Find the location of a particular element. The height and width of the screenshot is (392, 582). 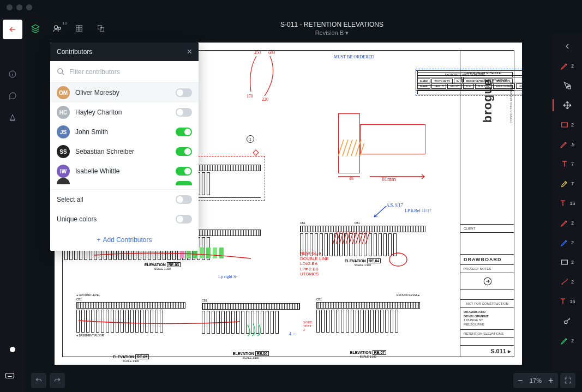

document-title: S-011 - RETENTION ELEVATIONS is located at coordinates (332, 25).